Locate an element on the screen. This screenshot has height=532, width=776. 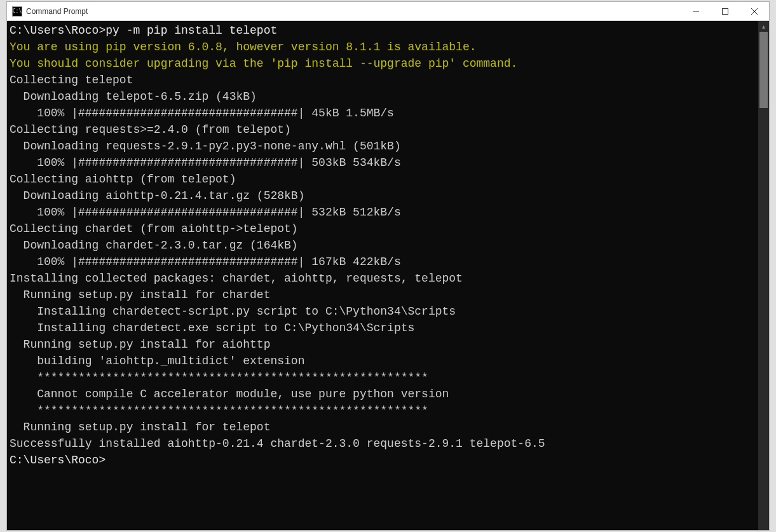
output-line: Downloading chardet-2.3.0.tar.gz (164kB) is located at coordinates (383, 245).